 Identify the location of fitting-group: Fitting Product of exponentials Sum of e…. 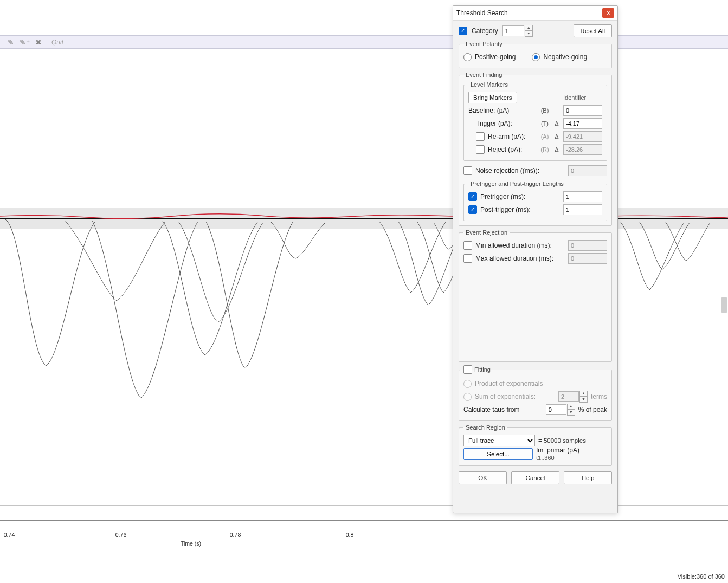
(536, 393).